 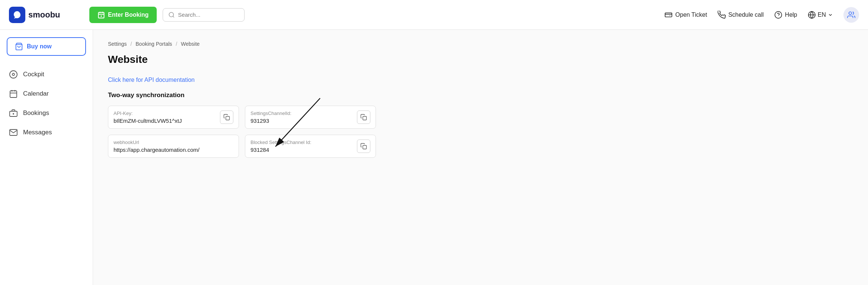 What do you see at coordinates (173, 146) in the screenshot?
I see `webhook-url-field: webhookUrl https://app.chargeautomation.…` at bounding box center [173, 146].